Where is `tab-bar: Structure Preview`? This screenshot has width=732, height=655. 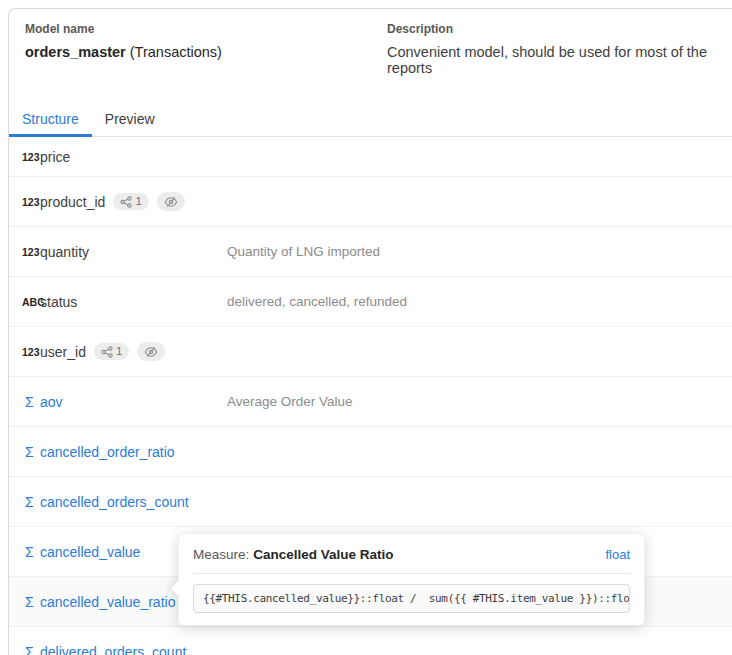
tab-bar: Structure Preview is located at coordinates (370, 122).